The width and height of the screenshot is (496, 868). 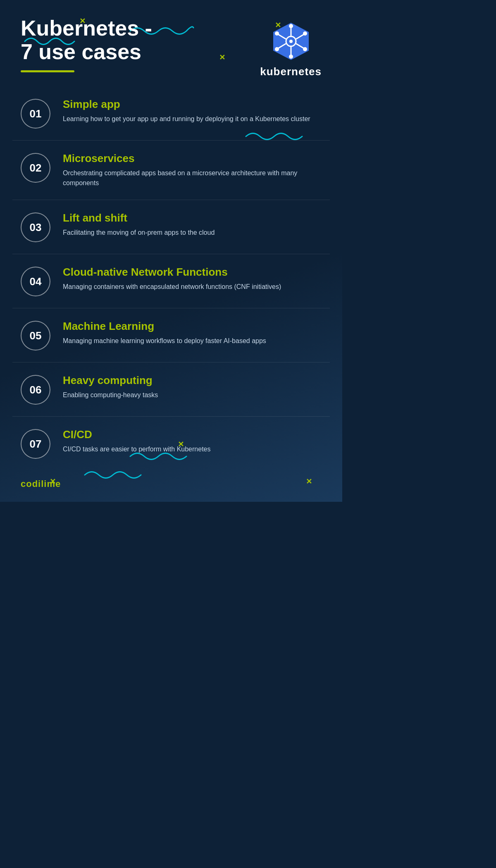 What do you see at coordinates (172, 272) in the screenshot?
I see `use-case-title-4: Cloud-native Network Functions` at bounding box center [172, 272].